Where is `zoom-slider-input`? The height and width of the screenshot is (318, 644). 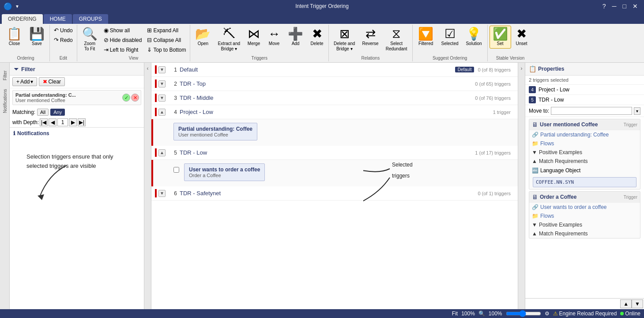 zoom-slider-input is located at coordinates (523, 314).